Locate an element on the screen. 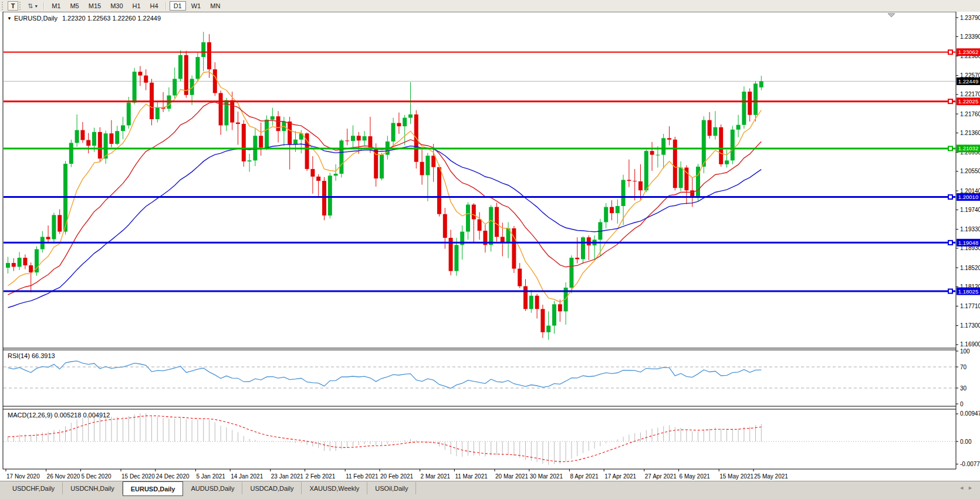  macd-tick-label: -0.007778 is located at coordinates (970, 464).